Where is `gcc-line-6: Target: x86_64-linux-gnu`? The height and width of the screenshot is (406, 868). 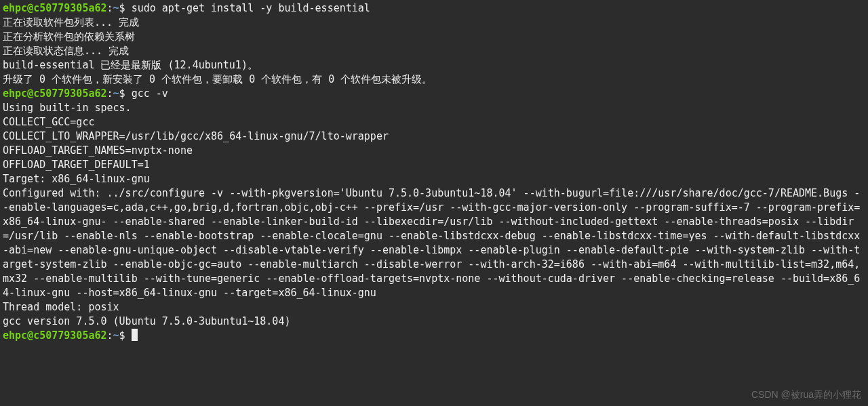 gcc-line-6: Target: x86_64-linux-gnu is located at coordinates (76, 179).